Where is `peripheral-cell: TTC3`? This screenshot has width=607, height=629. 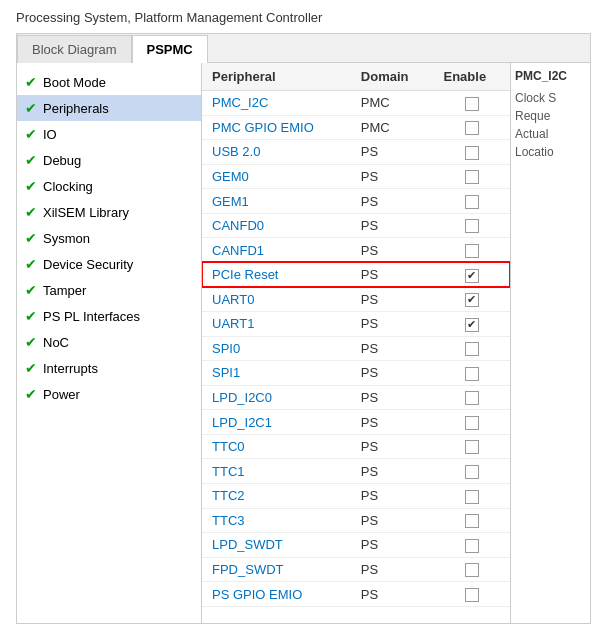 peripheral-cell: TTC3 is located at coordinates (276, 520).